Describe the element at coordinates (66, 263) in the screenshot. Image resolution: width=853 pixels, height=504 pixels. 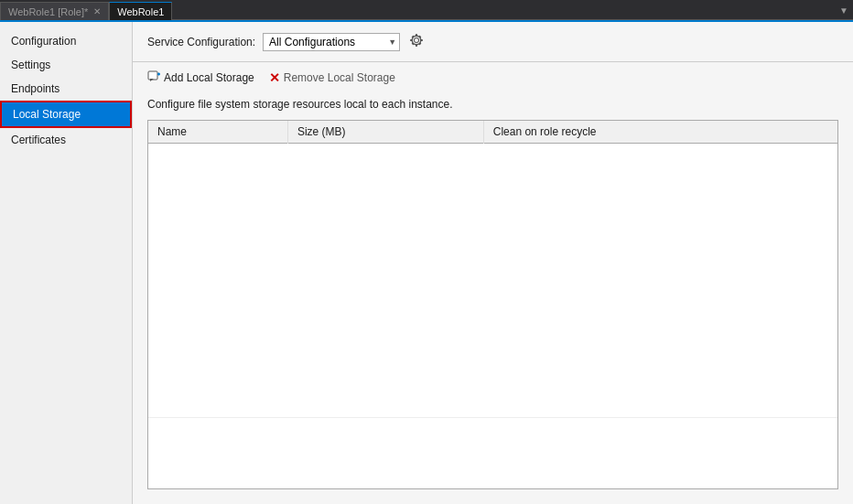
I see `sidebar: Configuration Settings Endpoints Local S…` at that location.